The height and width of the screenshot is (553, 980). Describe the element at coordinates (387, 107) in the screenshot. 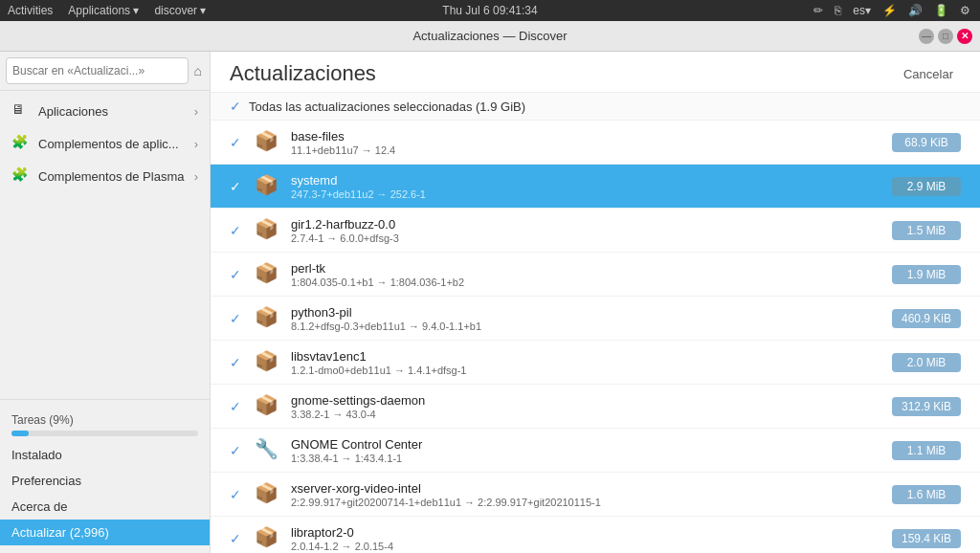

I see `select-all-label: Todas las actualizaciones seleccionadas …` at that location.